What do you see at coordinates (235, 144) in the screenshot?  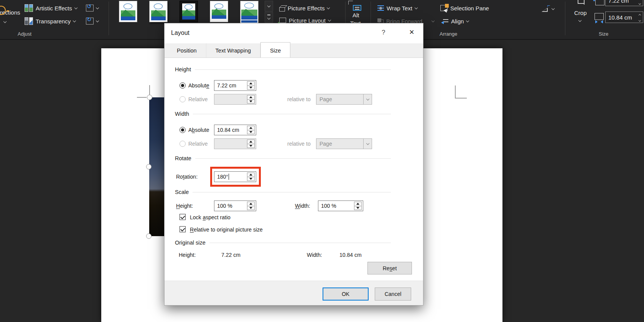 I see `width-relative-input` at bounding box center [235, 144].